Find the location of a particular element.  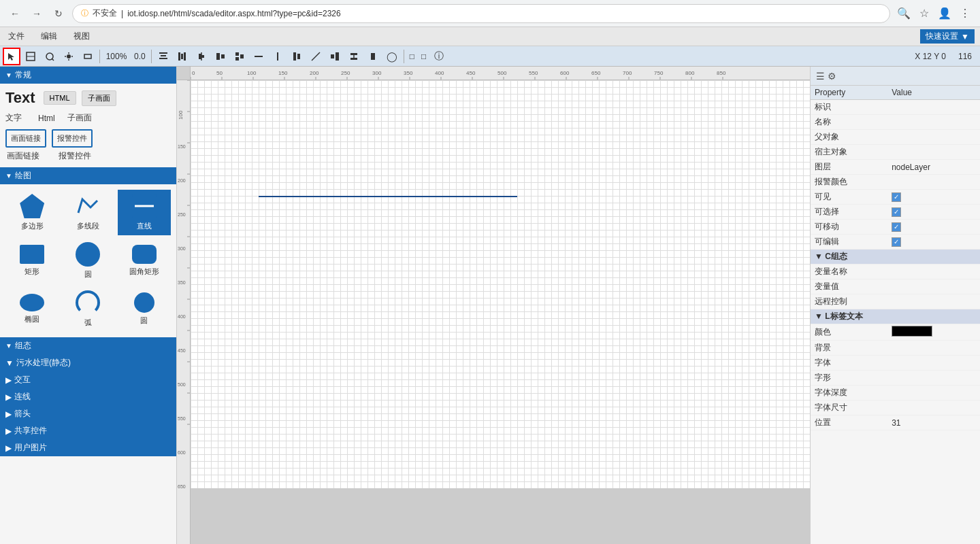

editable-checkbox: ✓ is located at coordinates (934, 242).